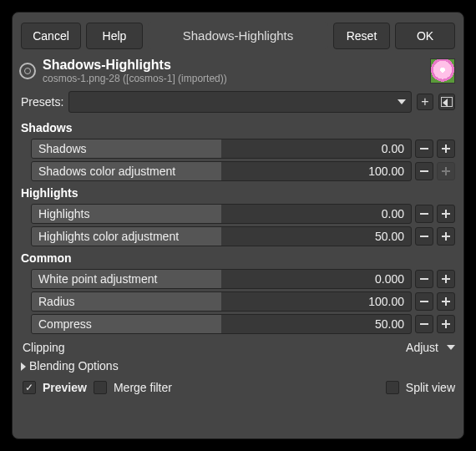  I want to click on presets-label: Presets:, so click(42, 102).